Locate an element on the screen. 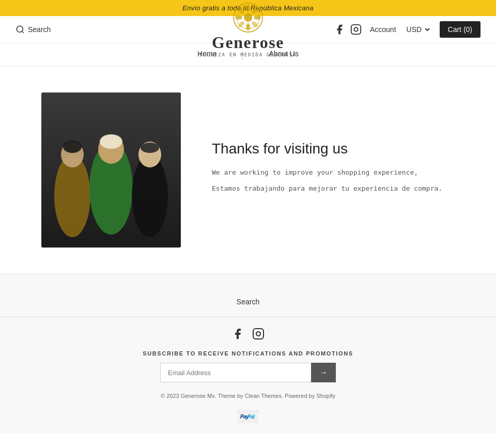 This screenshot has width=496, height=448. logo-title: Generose is located at coordinates (248, 42).